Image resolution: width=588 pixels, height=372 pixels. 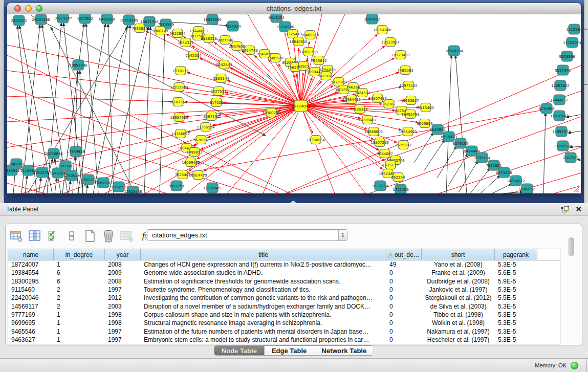 What do you see at coordinates (271, 113) in the screenshot?
I see `graph-node: 18300295` at bounding box center [271, 113].